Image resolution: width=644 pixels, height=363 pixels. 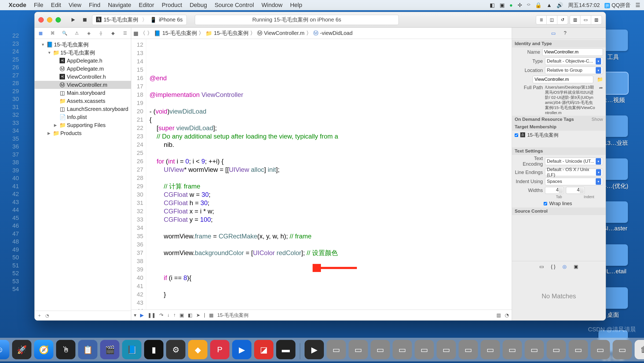 What do you see at coordinates (554, 190) in the screenshot?
I see `tab-width-stepper: 4` at bounding box center [554, 190].